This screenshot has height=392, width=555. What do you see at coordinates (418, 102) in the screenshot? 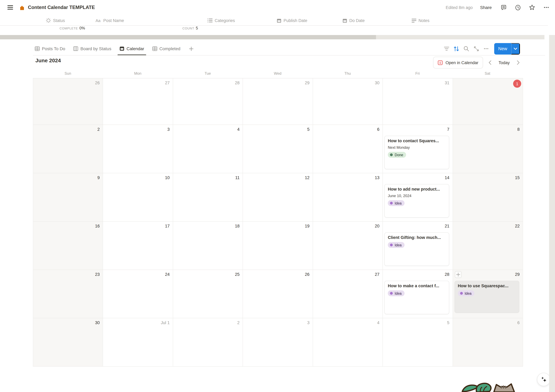
I see `calendar-day-cell: 31` at bounding box center [418, 102].